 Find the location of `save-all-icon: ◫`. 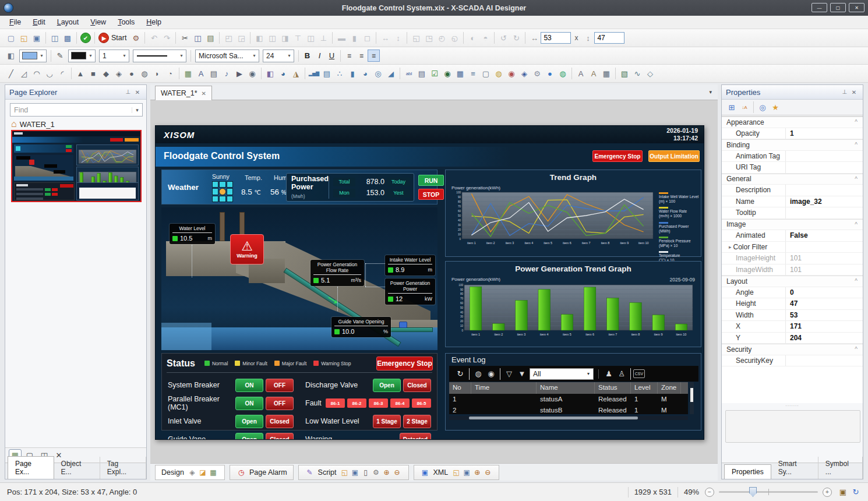

save-all-icon: ◫ is located at coordinates (55, 38).